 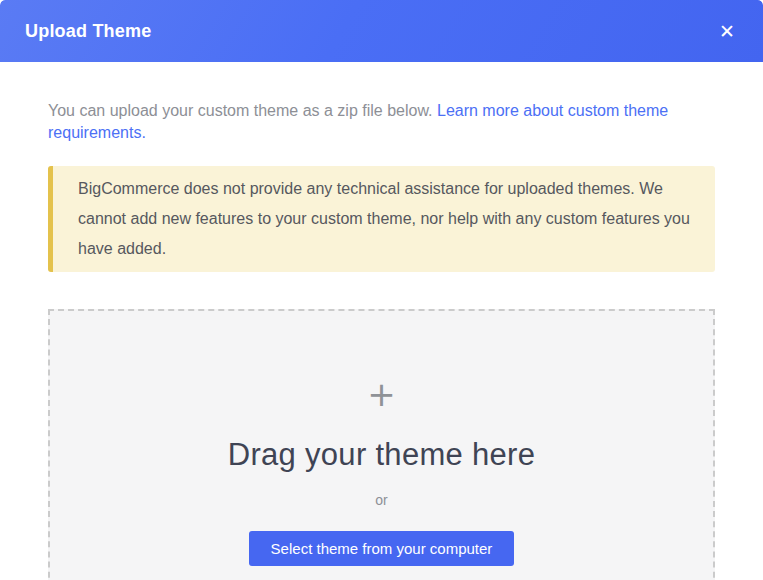 What do you see at coordinates (88, 32) in the screenshot?
I see `modal-title: Upload Theme` at bounding box center [88, 32].